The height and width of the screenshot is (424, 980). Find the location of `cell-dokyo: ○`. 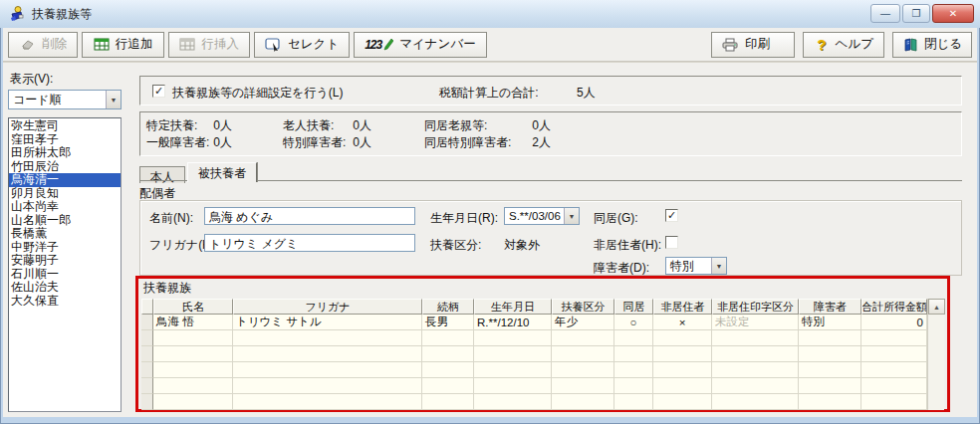

cell-dokyo: ○ is located at coordinates (633, 322).